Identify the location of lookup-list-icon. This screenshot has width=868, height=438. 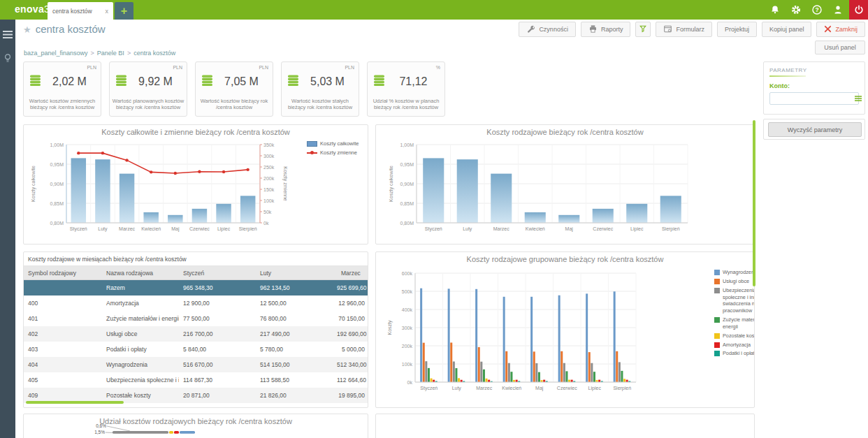
(858, 98).